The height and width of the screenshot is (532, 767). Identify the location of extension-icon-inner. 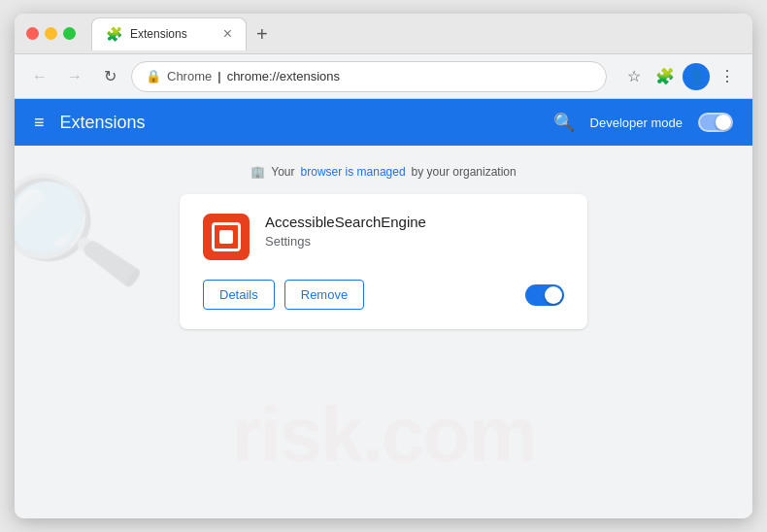
(226, 237).